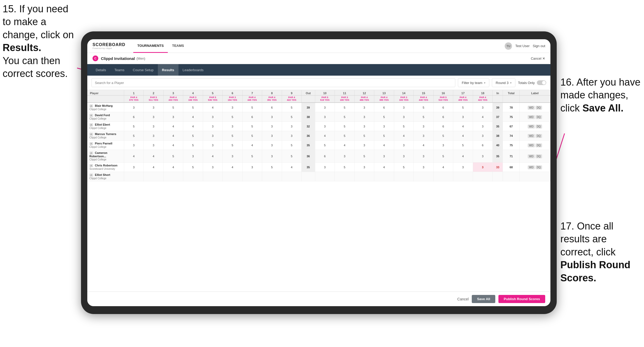 The width and height of the screenshot is (644, 347). Describe the element at coordinates (292, 93) in the screenshot. I see `hole-9-header: 9` at that location.